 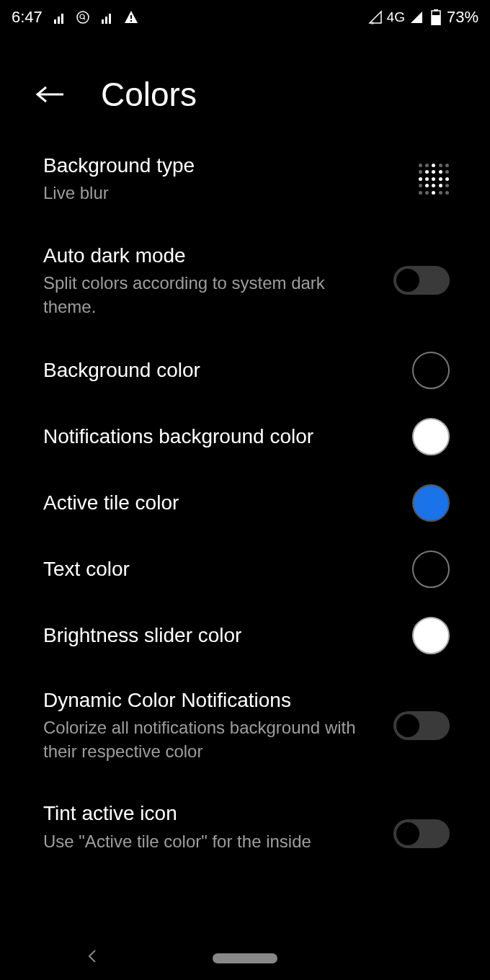 What do you see at coordinates (211, 841) in the screenshot?
I see `setting-sub: Use "Active tile color" for the inside` at bounding box center [211, 841].